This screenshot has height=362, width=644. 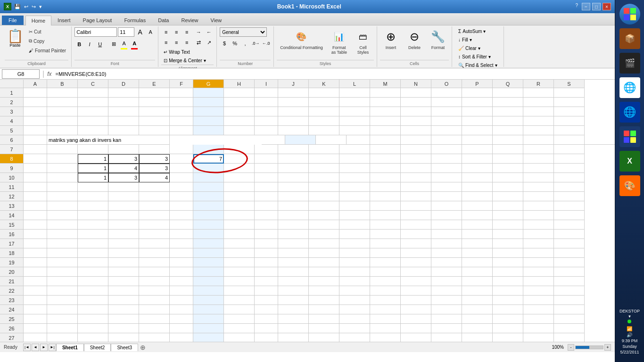 I want to click on redo-icon: ↪, so click(x=34, y=7).